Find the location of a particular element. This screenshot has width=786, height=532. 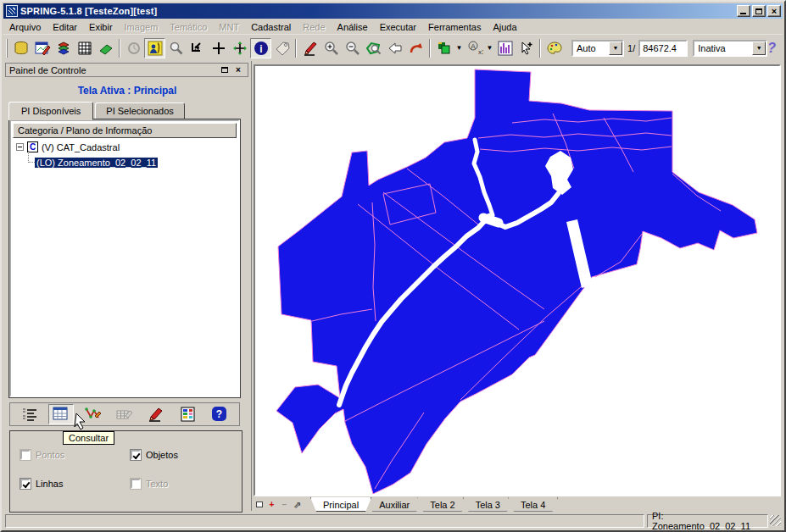

draw-button is located at coordinates (156, 414).